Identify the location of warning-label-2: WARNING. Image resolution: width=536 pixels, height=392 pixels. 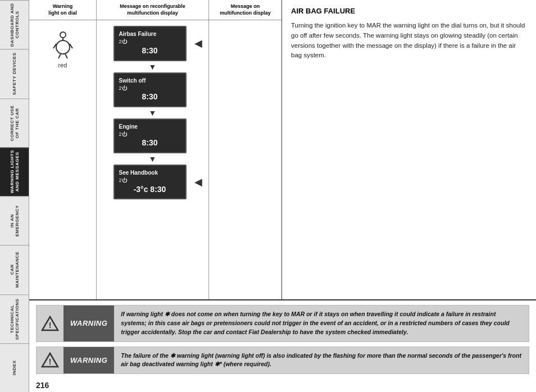
(89, 361).